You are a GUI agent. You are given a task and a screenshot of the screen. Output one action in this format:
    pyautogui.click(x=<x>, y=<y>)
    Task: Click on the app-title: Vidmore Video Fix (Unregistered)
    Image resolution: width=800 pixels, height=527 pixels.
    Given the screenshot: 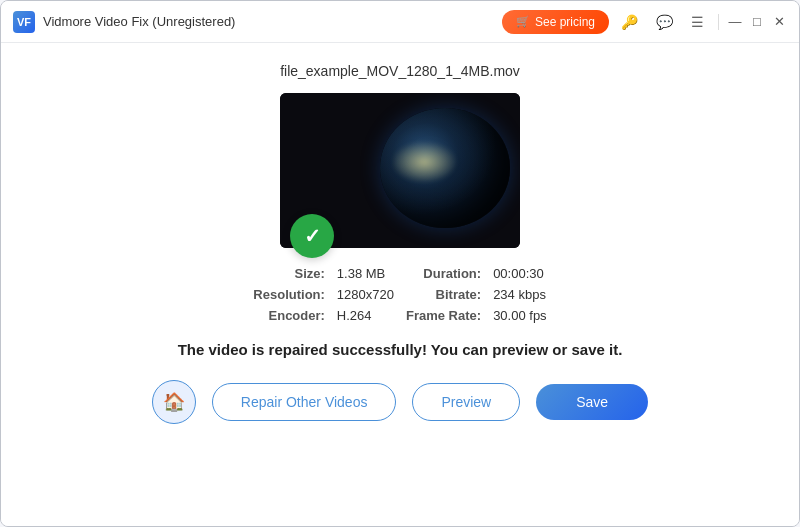 What is the action you would take?
    pyautogui.click(x=139, y=22)
    